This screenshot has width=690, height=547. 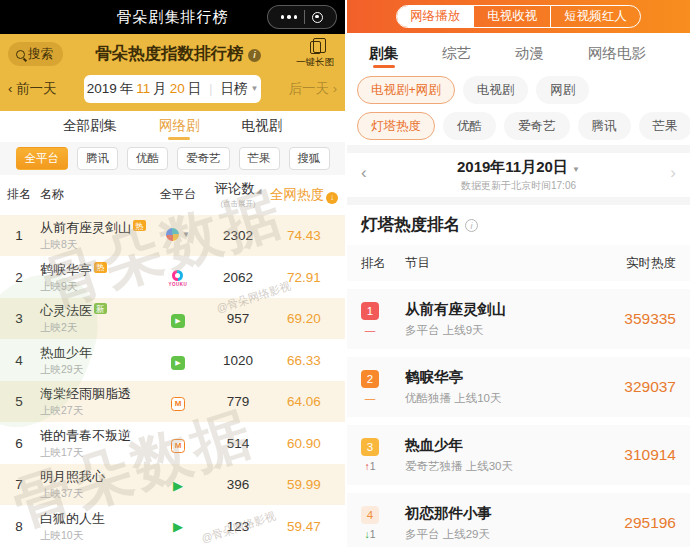 I want to click on list-item: 2 — 鹤唳华亭 优酷独播 上线10天 329037, so click(x=518, y=387).